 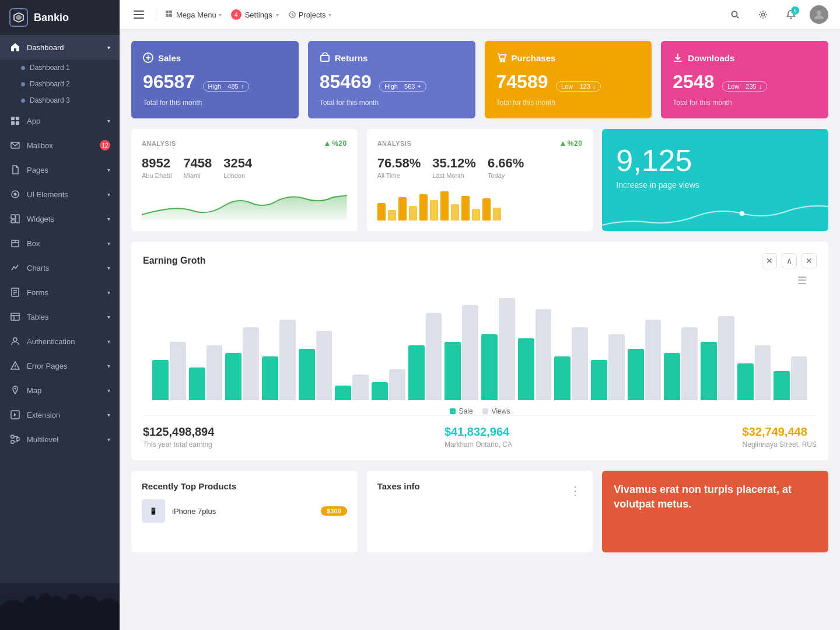 I want to click on sidebar-item-widgets: Widgets ▾, so click(x=60, y=219).